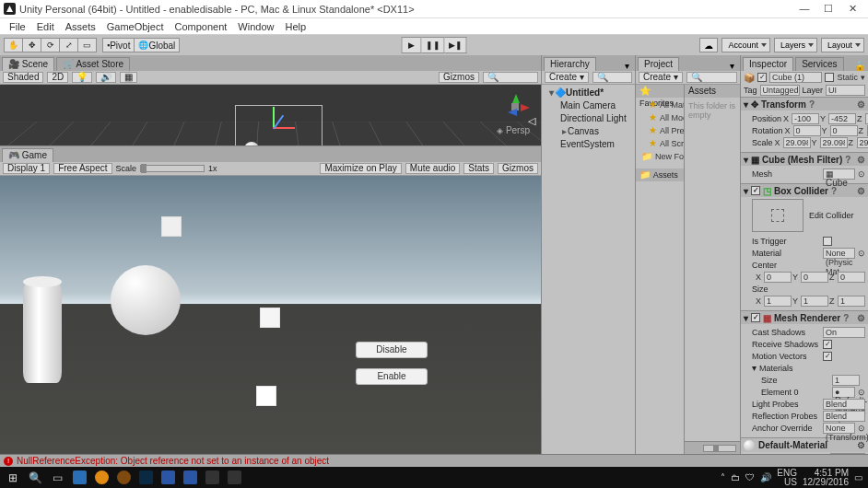 The image size is (868, 488). Describe the element at coordinates (780, 90) in the screenshot. I see `tag-dropdown: Untagged` at that location.